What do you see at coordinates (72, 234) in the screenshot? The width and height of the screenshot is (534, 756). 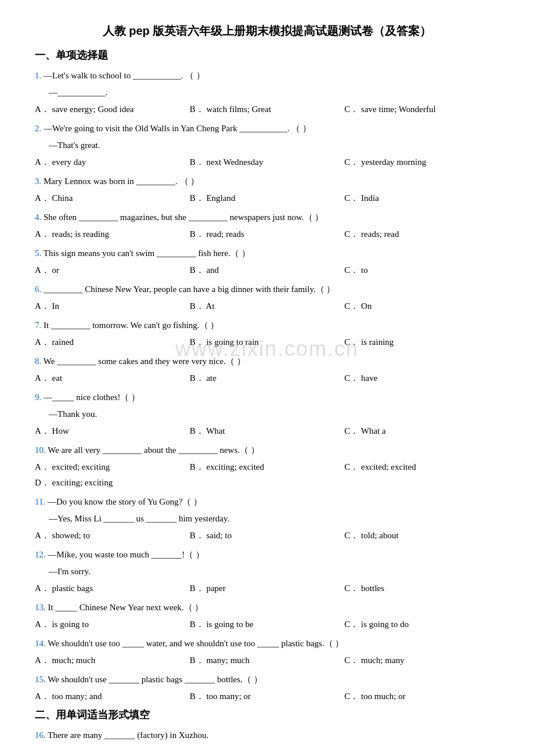 I see `option-label: A． reads; is reading` at bounding box center [72, 234].